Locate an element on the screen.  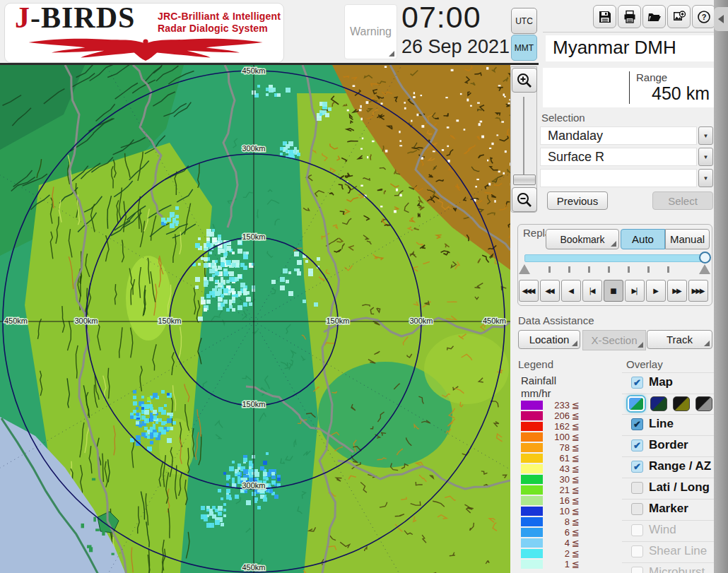
rewind-button: ◀◀ is located at coordinates (550, 291).